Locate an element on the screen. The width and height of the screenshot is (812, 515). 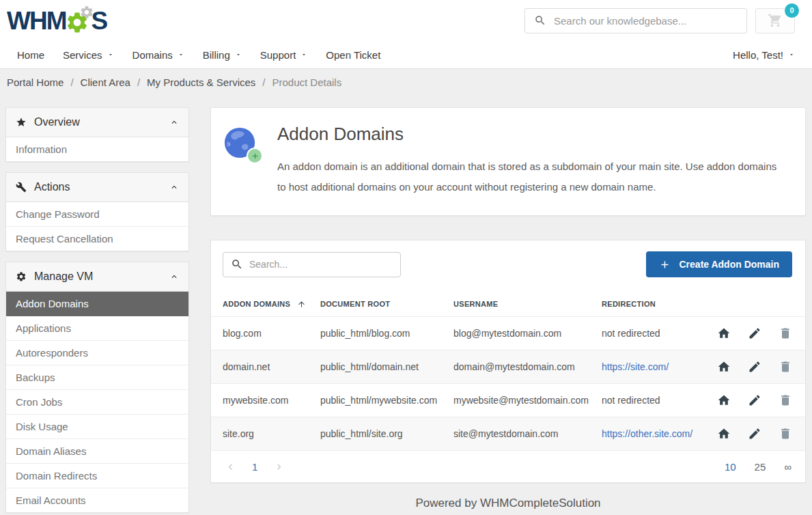
breadcrumb-product-details: Product Details is located at coordinates (307, 82).